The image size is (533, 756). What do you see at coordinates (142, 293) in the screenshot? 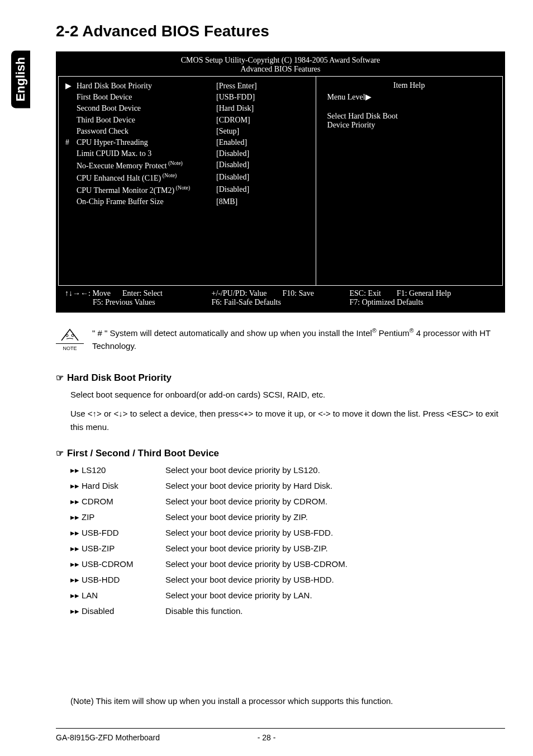
I see `bios-key-select: Enter: Select` at bounding box center [142, 293].